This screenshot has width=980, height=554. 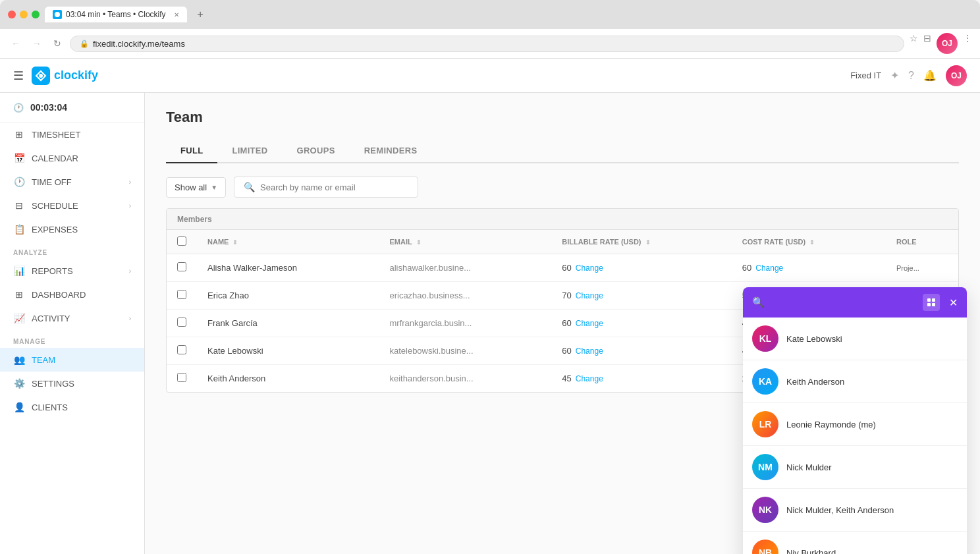 I want to click on settings-icon: ⚙️, so click(x=19, y=383).